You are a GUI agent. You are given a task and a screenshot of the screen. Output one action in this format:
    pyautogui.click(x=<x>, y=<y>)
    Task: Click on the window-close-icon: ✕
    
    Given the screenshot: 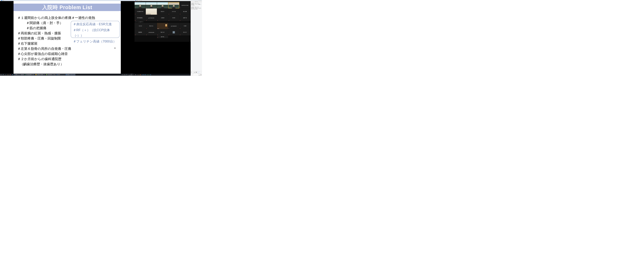 What is the action you would take?
    pyautogui.click(x=201, y=0)
    